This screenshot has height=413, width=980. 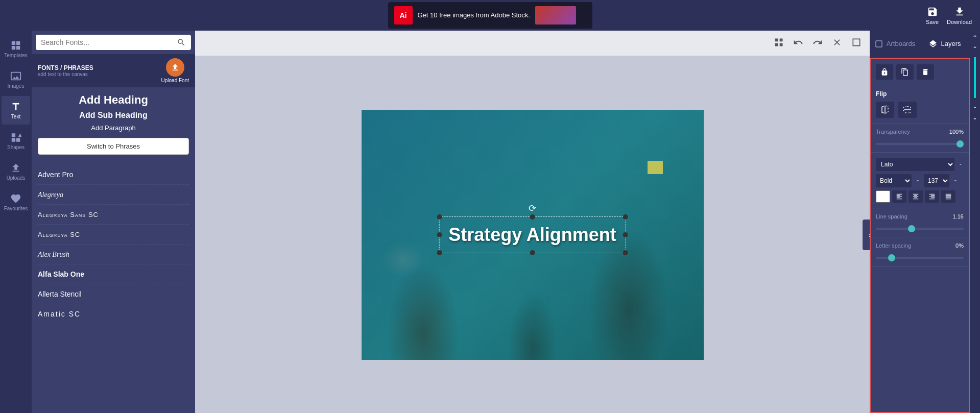 What do you see at coordinates (626, 235) in the screenshot?
I see `handle-middle-right` at bounding box center [626, 235].